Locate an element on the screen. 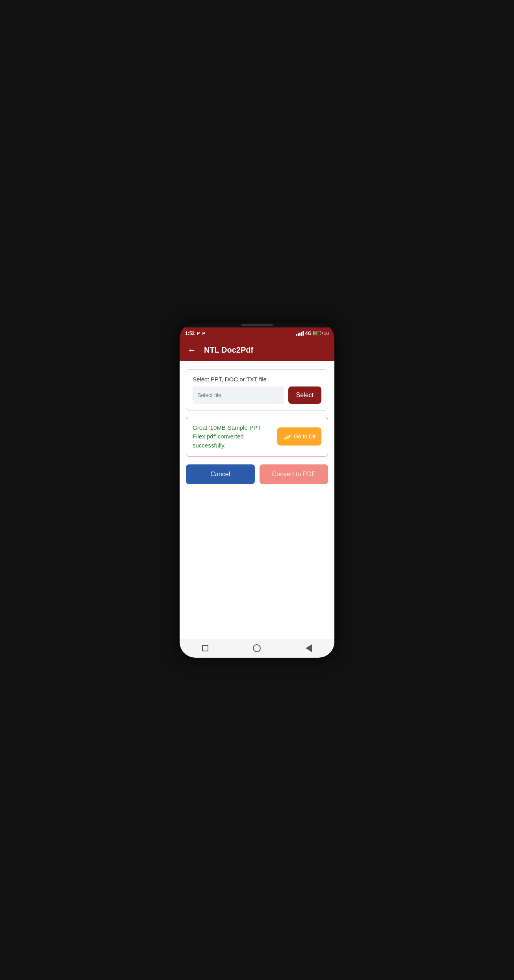  success-card: Great '10MB-Sample-PPT-Filex.pdf' conver… is located at coordinates (257, 437).